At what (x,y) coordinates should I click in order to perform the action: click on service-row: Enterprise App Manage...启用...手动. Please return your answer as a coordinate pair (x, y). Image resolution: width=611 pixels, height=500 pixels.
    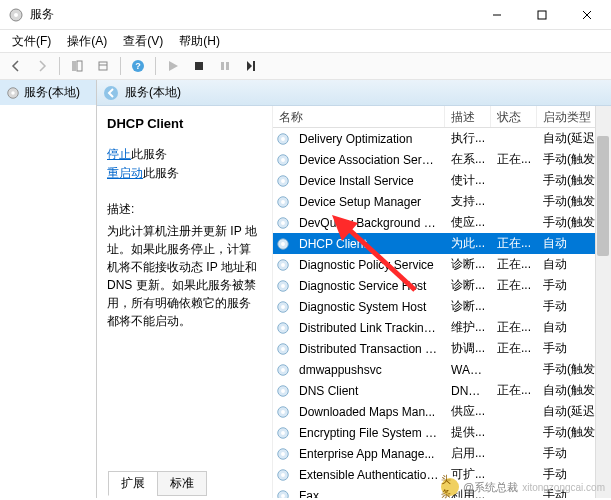
    Looking at the image, I should click on (442, 454).